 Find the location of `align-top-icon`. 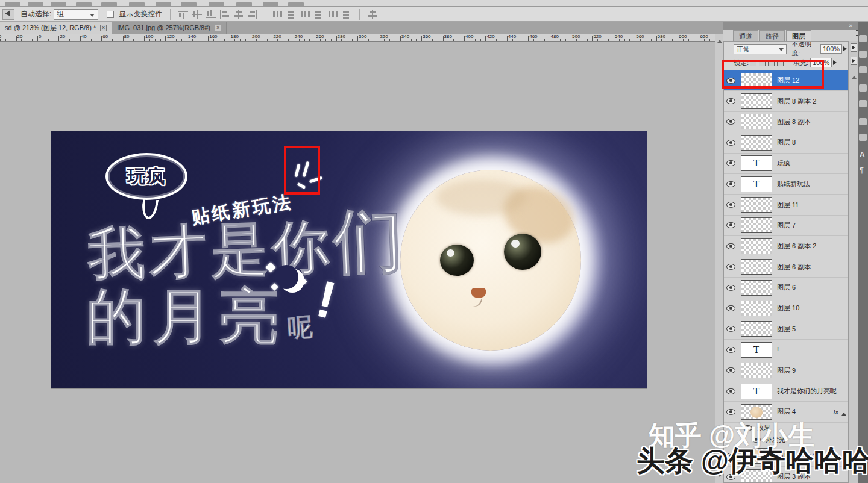

align-top-icon is located at coordinates (183, 14).